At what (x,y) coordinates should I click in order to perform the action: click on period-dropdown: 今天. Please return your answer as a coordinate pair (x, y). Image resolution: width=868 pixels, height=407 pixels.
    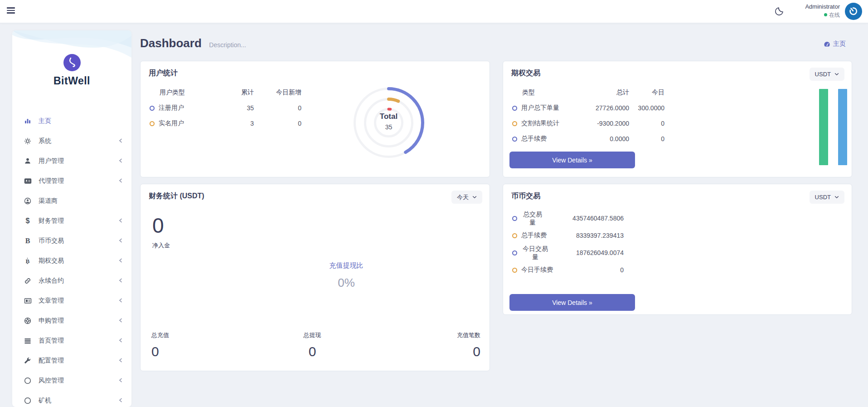
    Looking at the image, I should click on (467, 197).